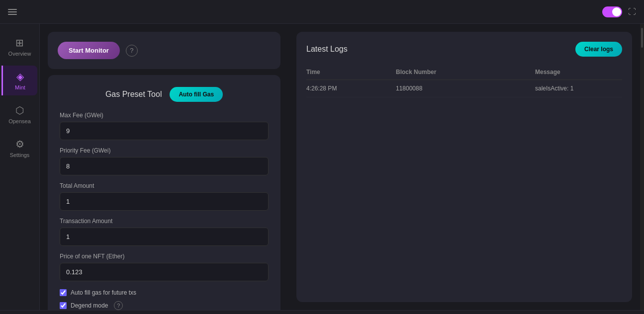  Describe the element at coordinates (20, 144) in the screenshot. I see `settings-icon: ⚙` at that location.